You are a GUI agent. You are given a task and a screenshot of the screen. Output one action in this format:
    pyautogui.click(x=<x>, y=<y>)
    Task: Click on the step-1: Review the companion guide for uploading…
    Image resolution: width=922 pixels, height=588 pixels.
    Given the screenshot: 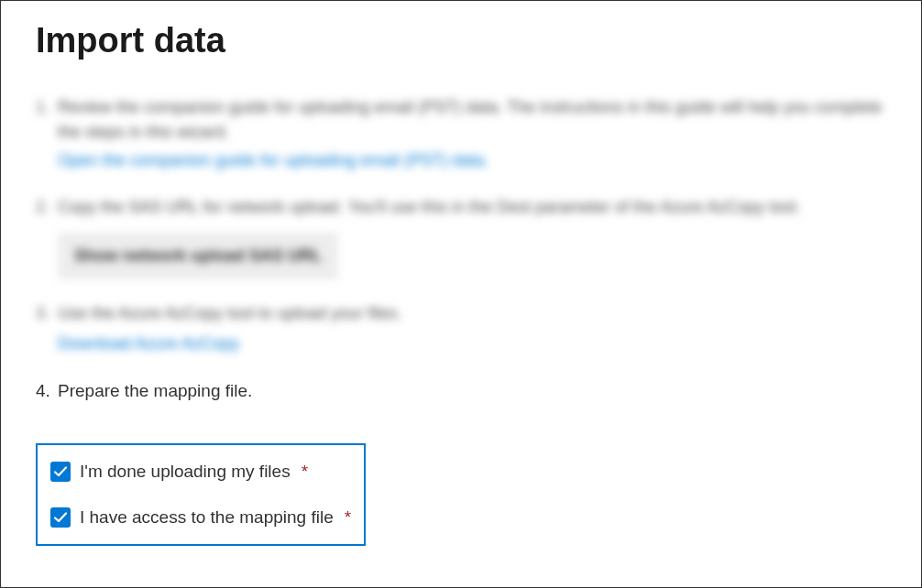 What is the action you would take?
    pyautogui.click(x=461, y=134)
    